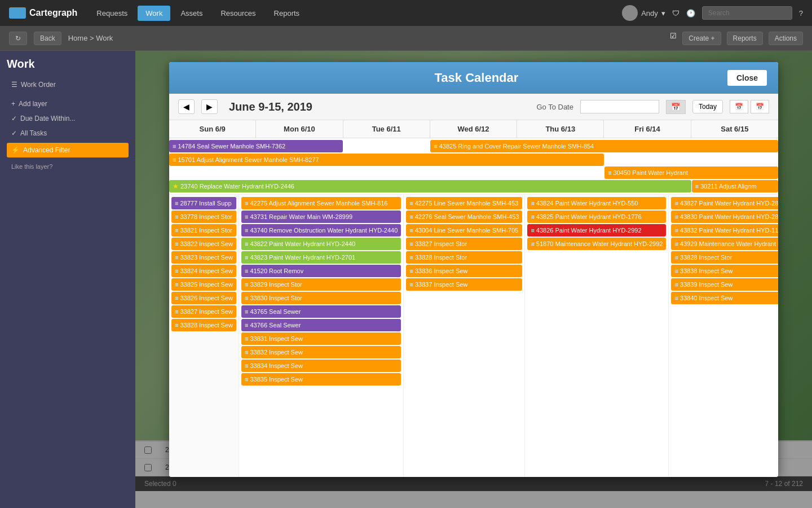 This screenshot has width=812, height=508. Describe the element at coordinates (16, 150) in the screenshot. I see `lightning-icon: ⚡` at that location.